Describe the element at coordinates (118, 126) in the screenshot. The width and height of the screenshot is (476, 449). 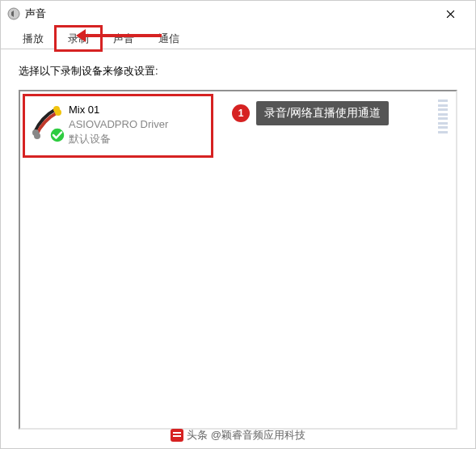
I see `device-item-mix01: Mix 01 ASIOVADPRO Driver 默认设备` at that location.